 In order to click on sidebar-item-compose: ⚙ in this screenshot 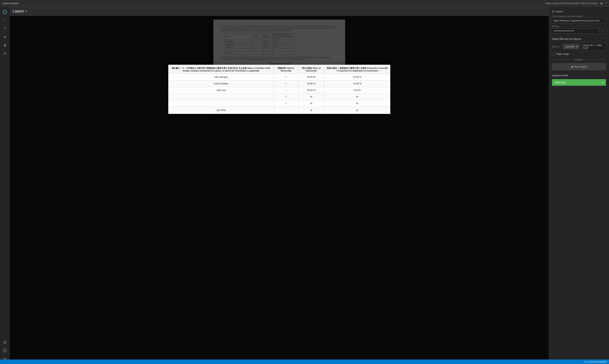, I will do `click(5, 53)`.